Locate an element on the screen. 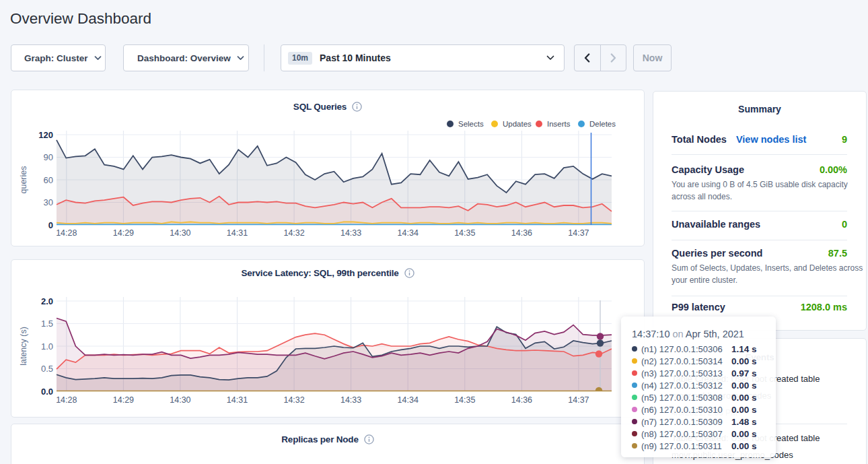 The height and width of the screenshot is (464, 868). svg-text: 60 is located at coordinates (48, 180).